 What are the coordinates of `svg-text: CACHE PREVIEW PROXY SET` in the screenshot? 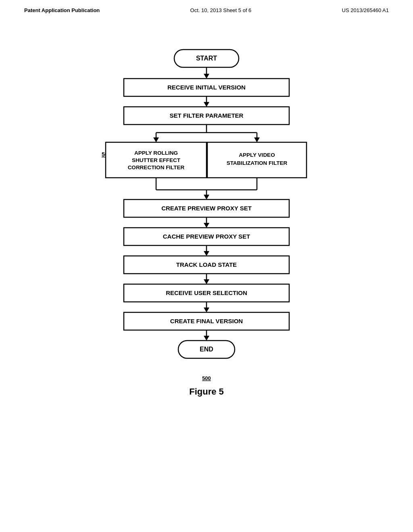 It's located at (206, 236).